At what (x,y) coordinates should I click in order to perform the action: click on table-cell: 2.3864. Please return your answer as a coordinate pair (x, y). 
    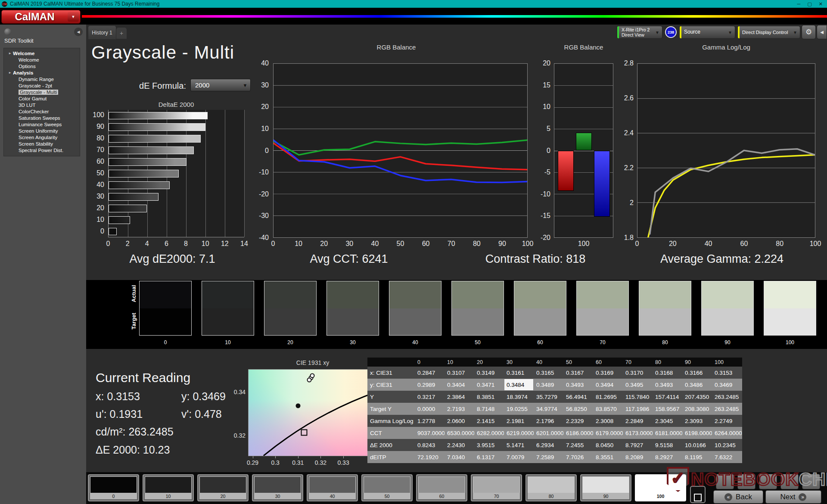
    Looking at the image, I should click on (459, 397).